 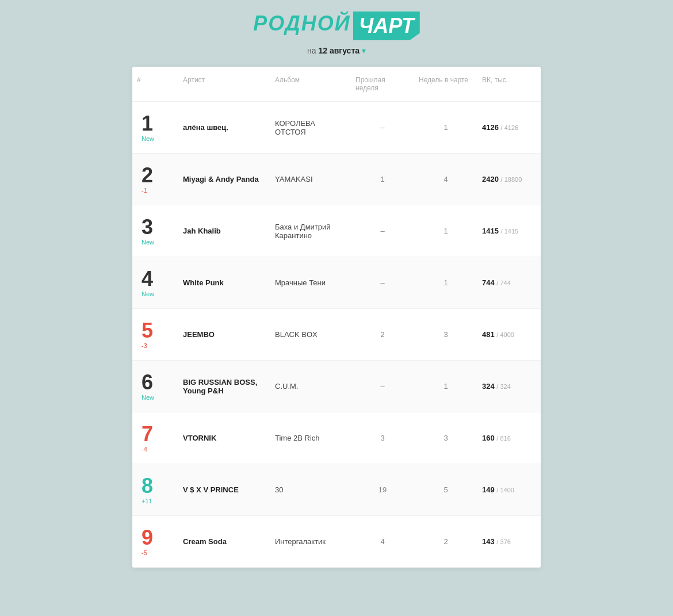 I want to click on logo-text-chart: ЧАРТ, so click(x=387, y=26).